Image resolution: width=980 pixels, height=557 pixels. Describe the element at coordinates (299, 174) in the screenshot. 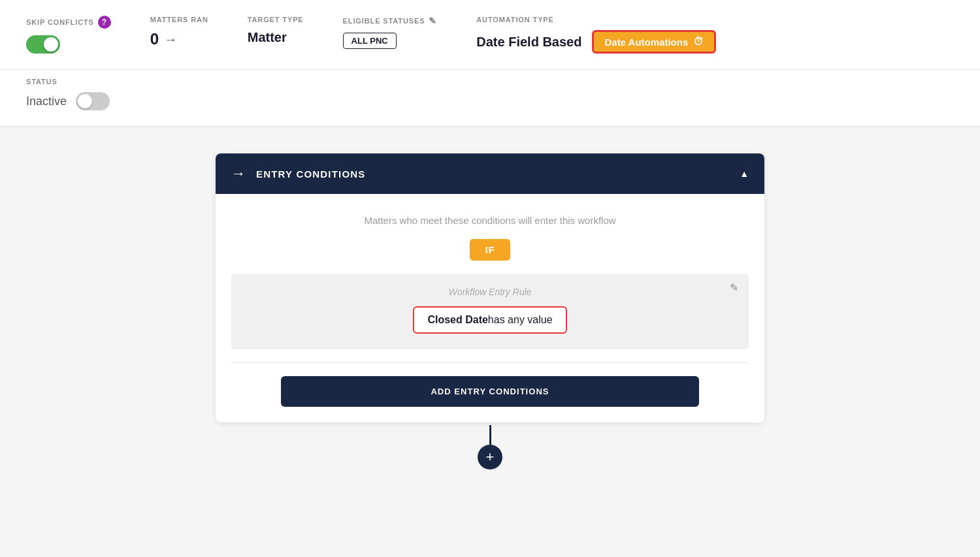

I see `card-header-left: → ENTRY CONDITIONS` at that location.